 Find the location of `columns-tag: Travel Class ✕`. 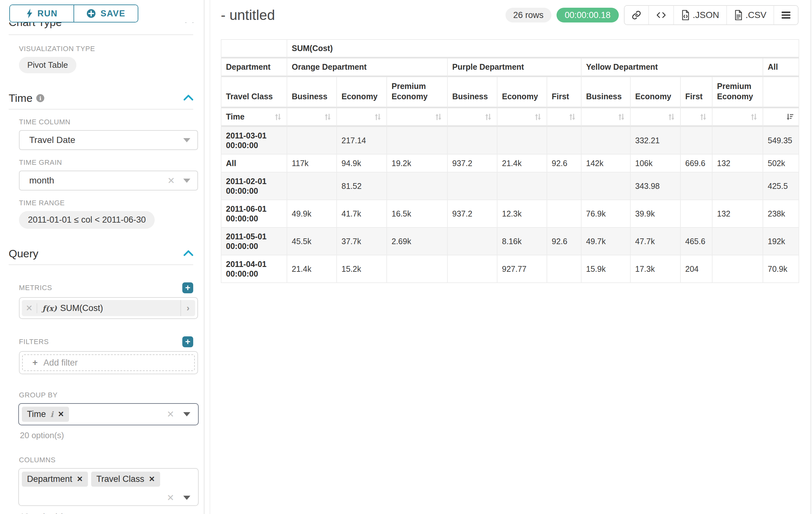

columns-tag: Travel Class ✕ is located at coordinates (125, 479).